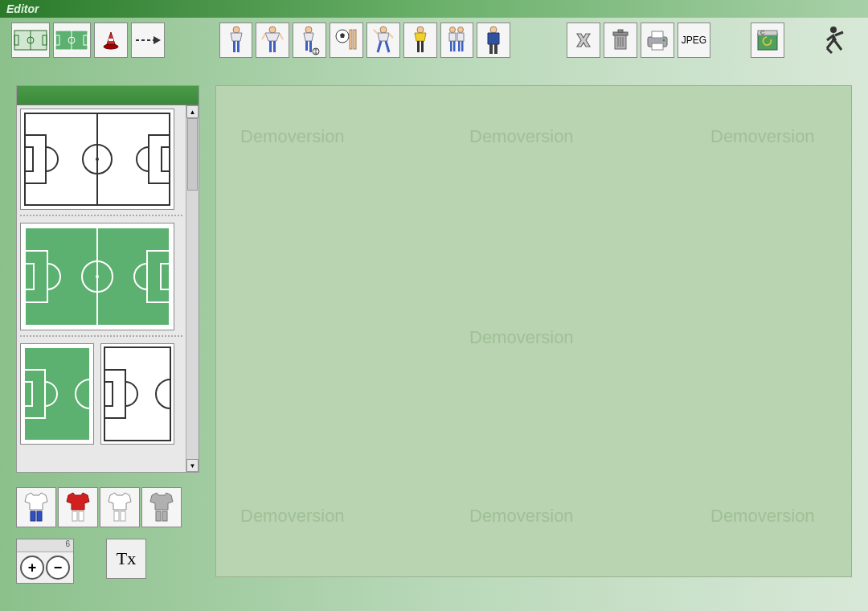  Describe the element at coordinates (97, 159) in the screenshot. I see `field-full-white` at that location.